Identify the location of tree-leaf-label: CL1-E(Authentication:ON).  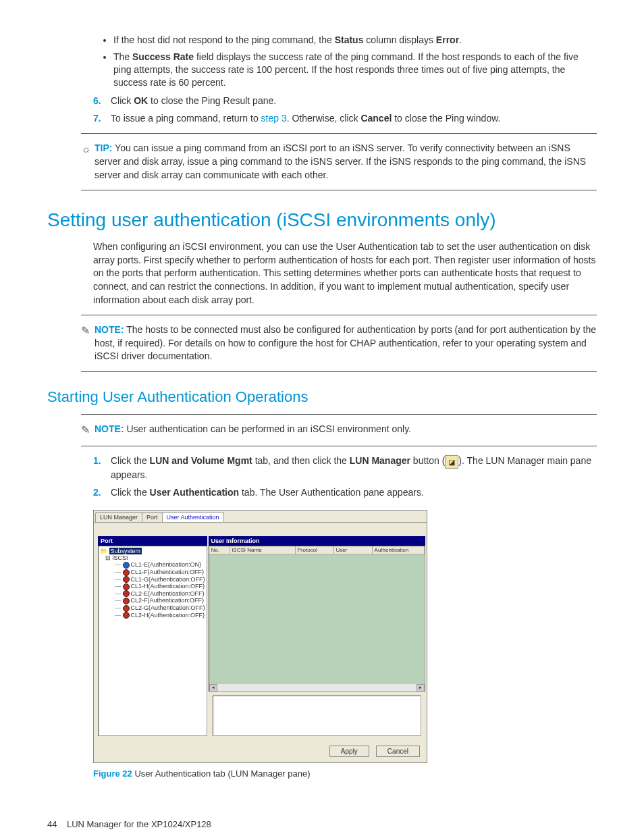
(166, 565).